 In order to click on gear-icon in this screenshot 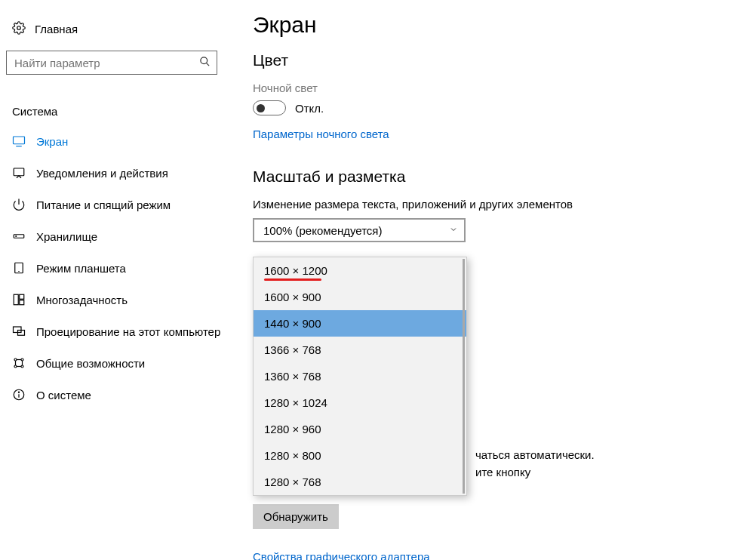, I will do `click(19, 29)`.